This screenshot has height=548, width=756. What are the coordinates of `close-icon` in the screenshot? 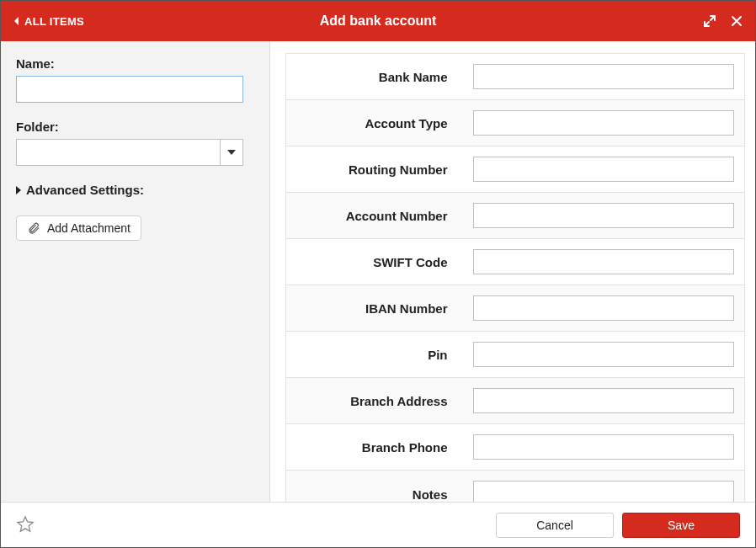 It's located at (737, 21).